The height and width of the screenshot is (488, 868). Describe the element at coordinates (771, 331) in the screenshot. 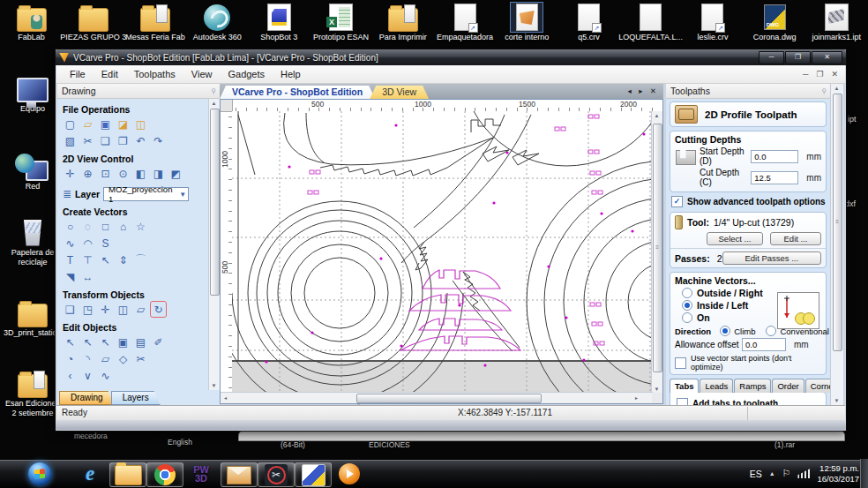

I see `conventional-radio` at that location.